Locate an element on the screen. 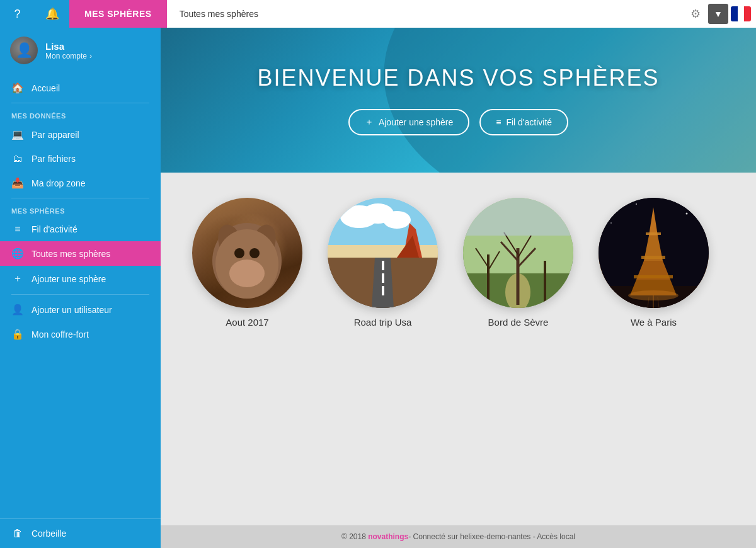 The width and height of the screenshot is (756, 548). sidebar-item-label: Toutes mes sphères is located at coordinates (71, 254).